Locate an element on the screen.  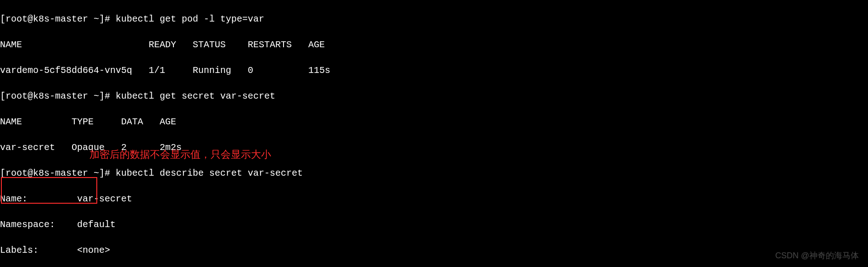
command-text: kubectl get secret var-secret is located at coordinates (195, 96).